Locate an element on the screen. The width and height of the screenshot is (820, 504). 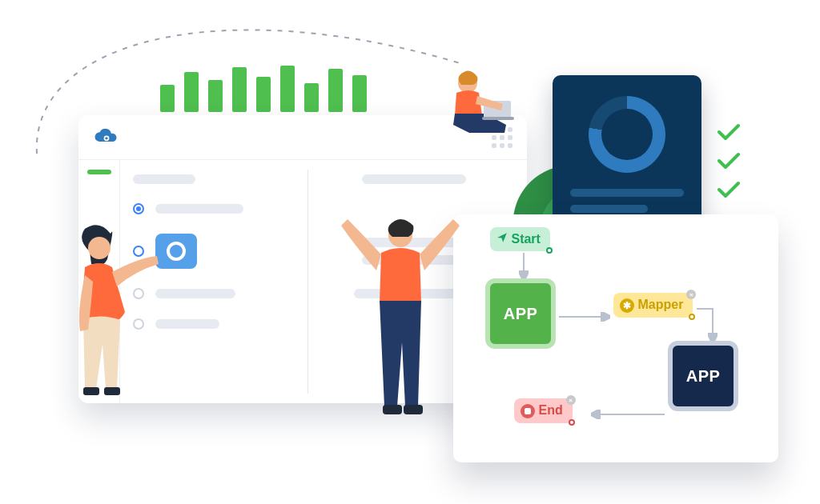
flow-node-start: Start is located at coordinates (521, 239).